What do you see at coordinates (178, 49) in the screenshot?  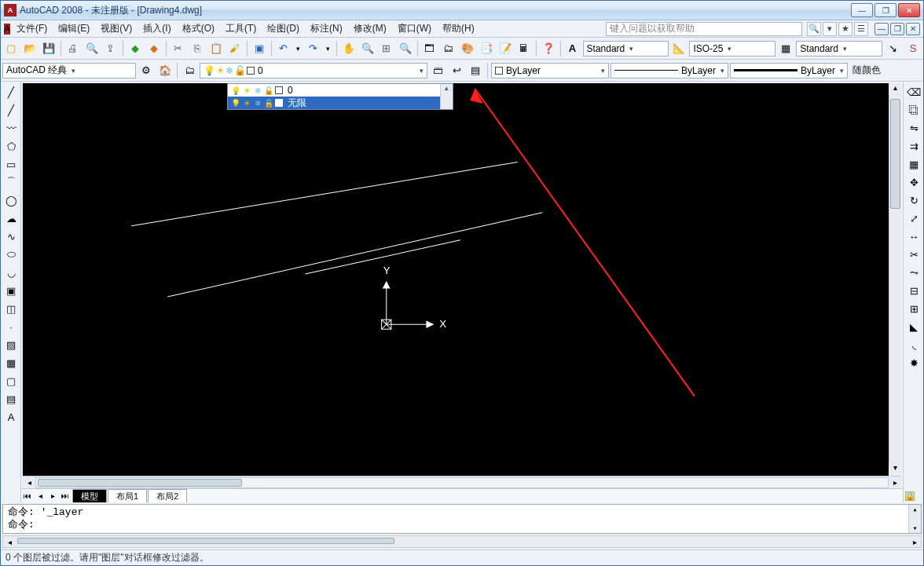 I see `cut-icon: ✂` at bounding box center [178, 49].